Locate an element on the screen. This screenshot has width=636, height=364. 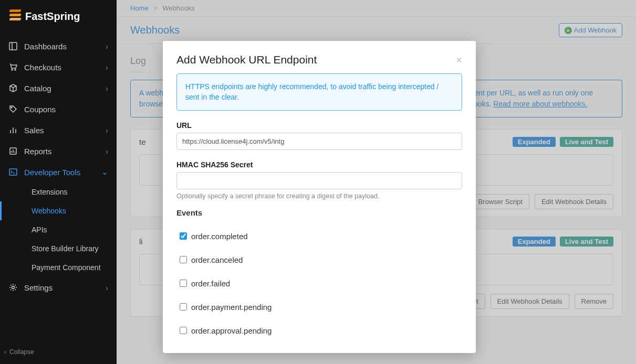
sidebar-item-developer-tools: Developer Tools ⌄ is located at coordinates (58, 172).